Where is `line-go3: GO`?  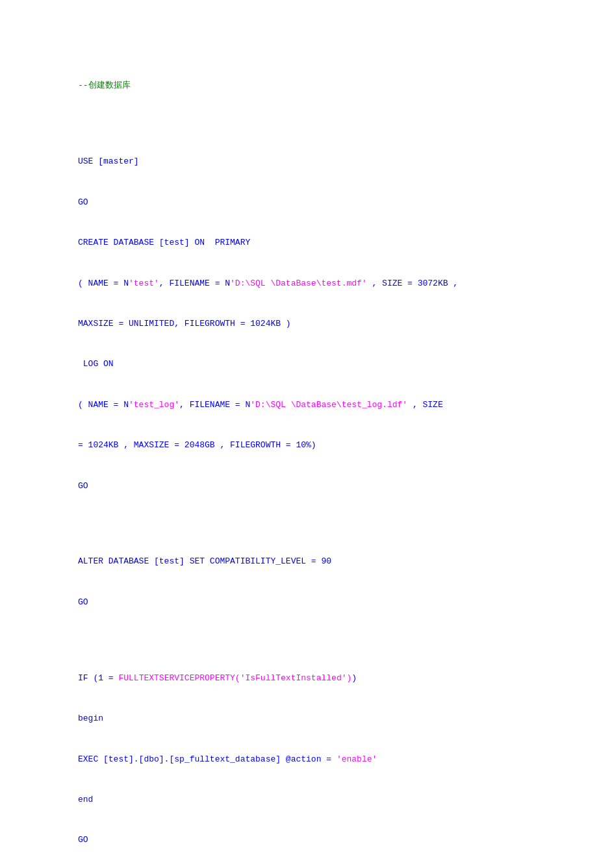 line-go3: GO is located at coordinates (320, 602).